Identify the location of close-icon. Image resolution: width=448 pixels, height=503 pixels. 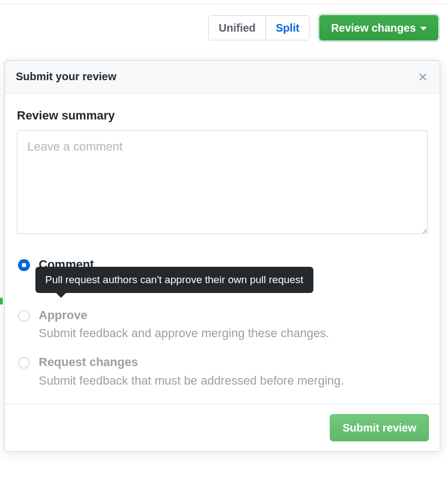
(423, 77).